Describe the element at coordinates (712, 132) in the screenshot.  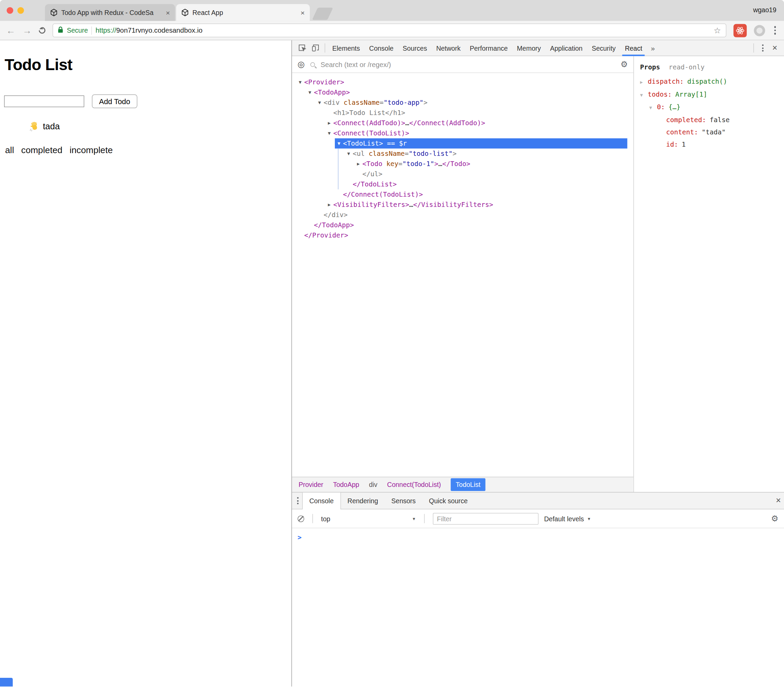
I see `prop-row: content:"tada"` at that location.